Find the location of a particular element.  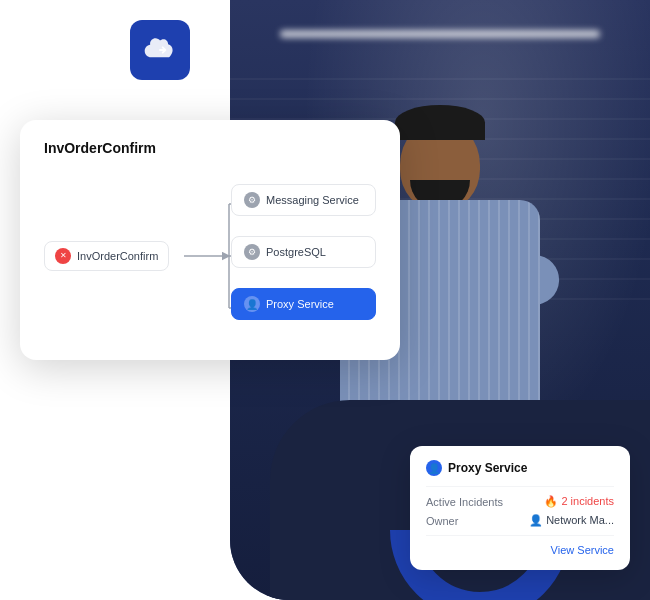

target-node-messaging: ⚙ Messaging Service is located at coordinates (304, 200).